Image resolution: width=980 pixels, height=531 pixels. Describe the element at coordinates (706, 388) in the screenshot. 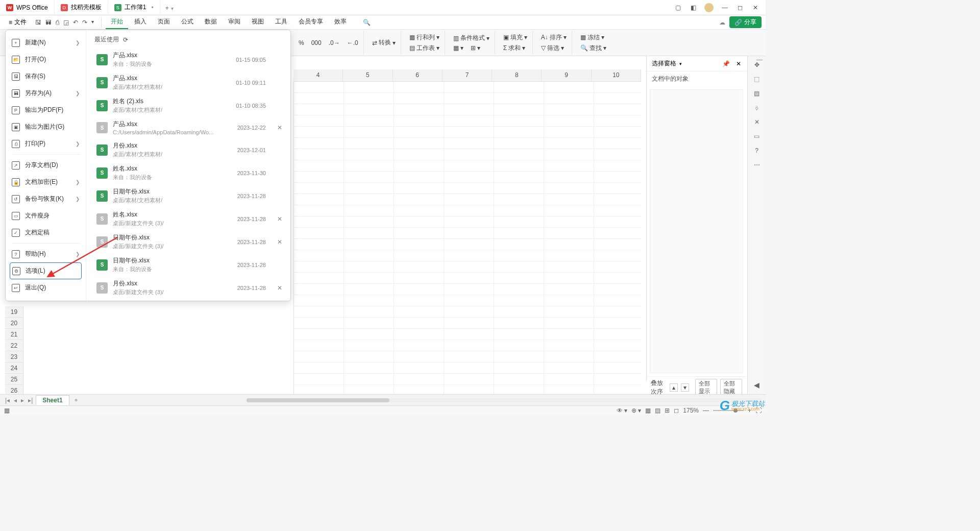

I see `show-all-button: 全部显示` at that location.